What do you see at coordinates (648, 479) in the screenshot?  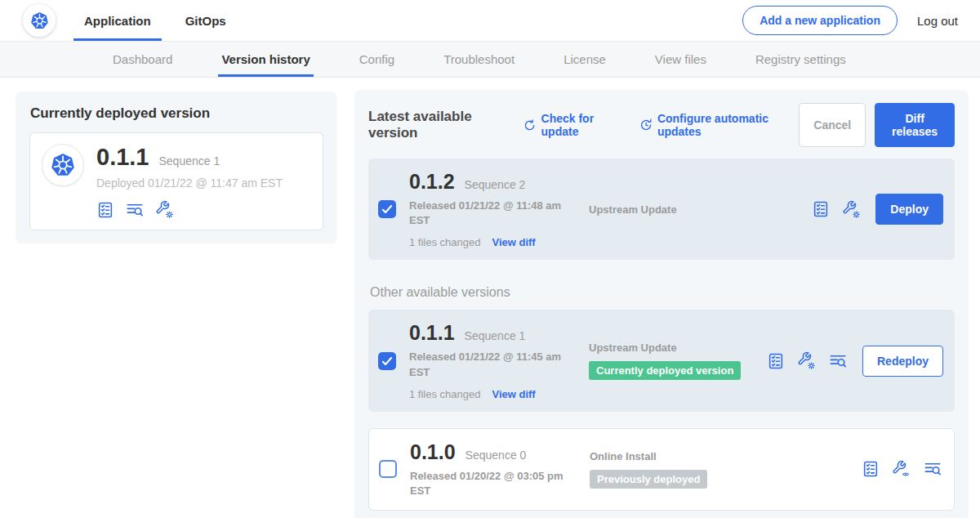 I see `previously-deployed-badge: Previously deployed` at bounding box center [648, 479].